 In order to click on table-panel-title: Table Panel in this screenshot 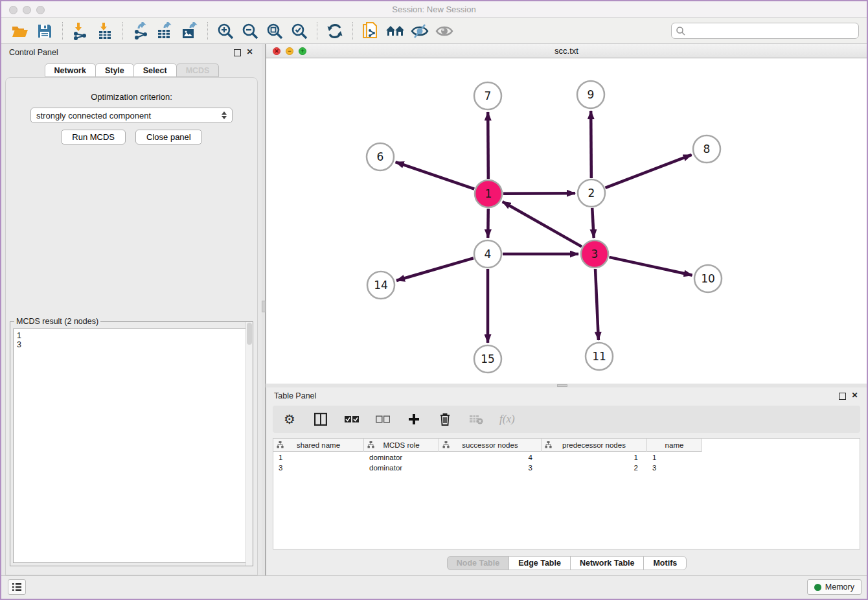, I will do `click(295, 396)`.